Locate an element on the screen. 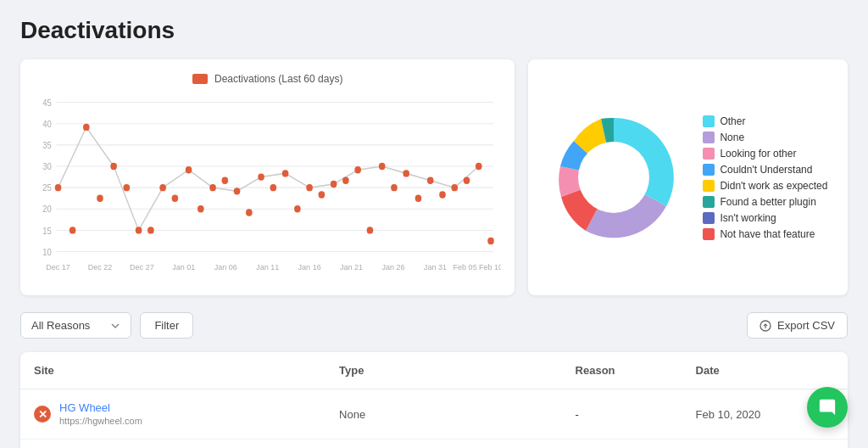 The image size is (868, 448). legend-item-other: Other is located at coordinates (765, 121).